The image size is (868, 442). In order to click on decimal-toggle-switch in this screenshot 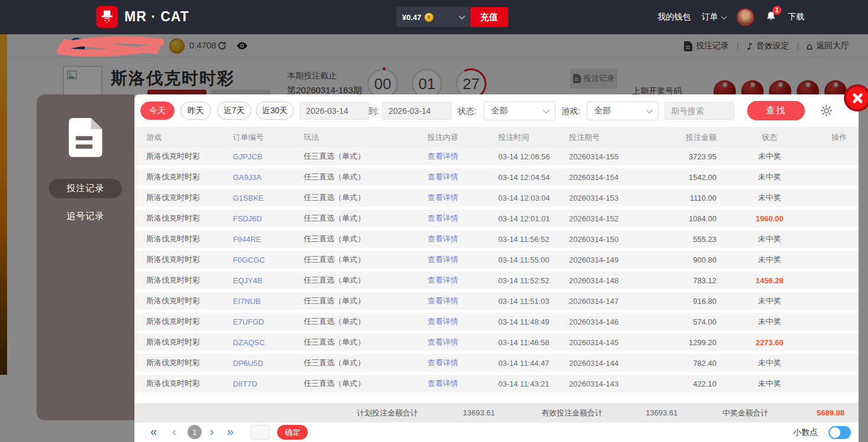, I will do `click(840, 433)`.